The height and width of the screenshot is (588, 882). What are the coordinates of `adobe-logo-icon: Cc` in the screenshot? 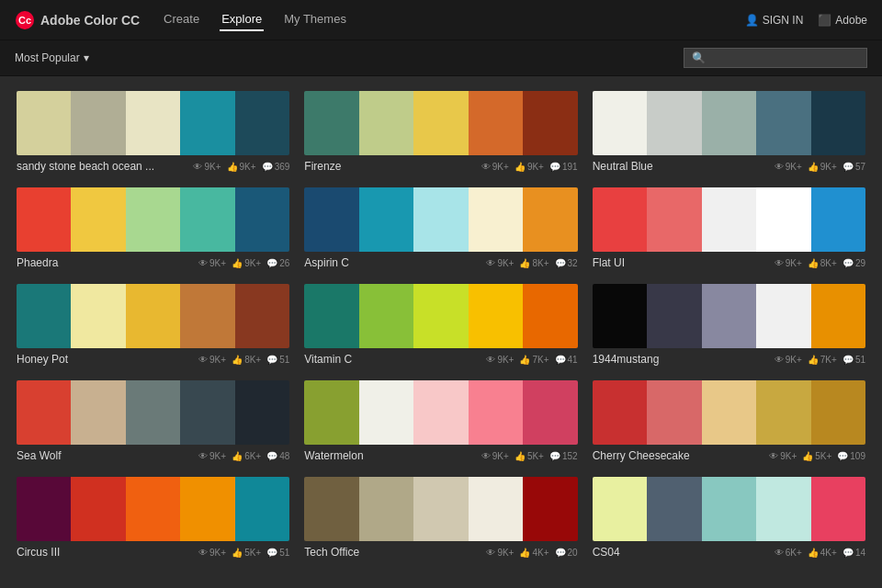 It's located at (25, 20).